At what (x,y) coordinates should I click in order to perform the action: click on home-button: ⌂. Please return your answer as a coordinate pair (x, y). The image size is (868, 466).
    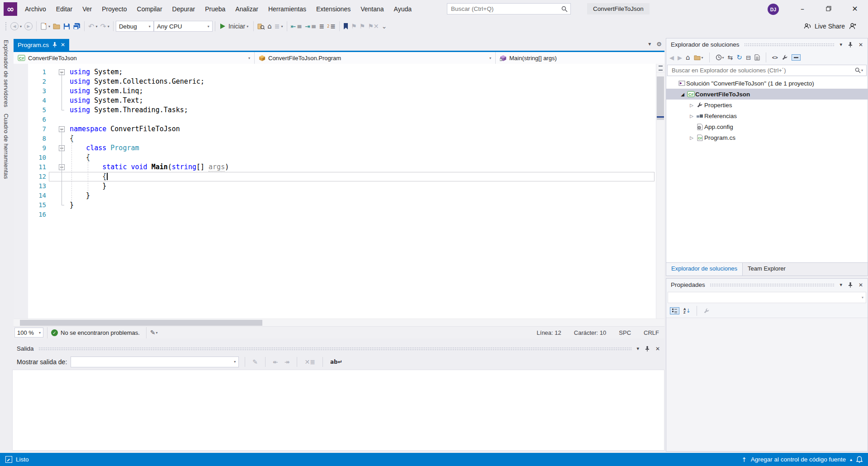
    Looking at the image, I should click on (270, 26).